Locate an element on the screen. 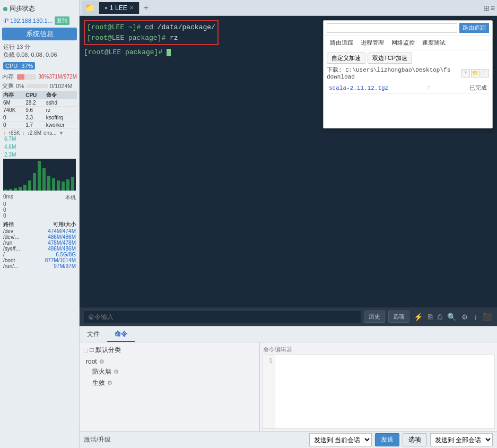 This screenshot has height=448, width=497. history-button: 历史 is located at coordinates (374, 316).